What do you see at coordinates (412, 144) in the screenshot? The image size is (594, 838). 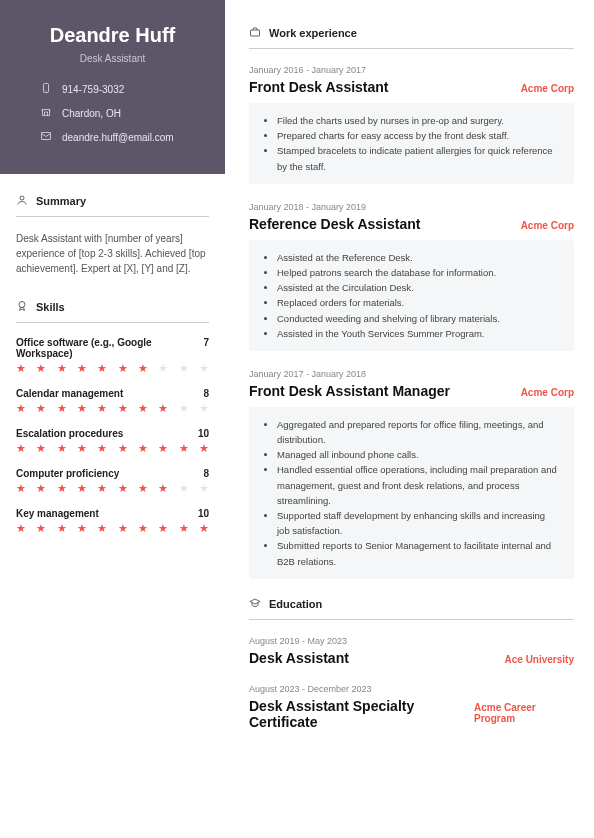 I see `work-bullets: Filed the charts used by nurses in pre-o…` at bounding box center [412, 144].